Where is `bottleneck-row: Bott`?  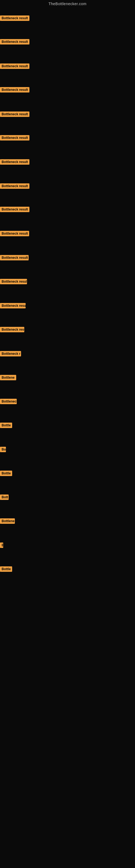
bottleneck-row: Bott is located at coordinates (4, 497).